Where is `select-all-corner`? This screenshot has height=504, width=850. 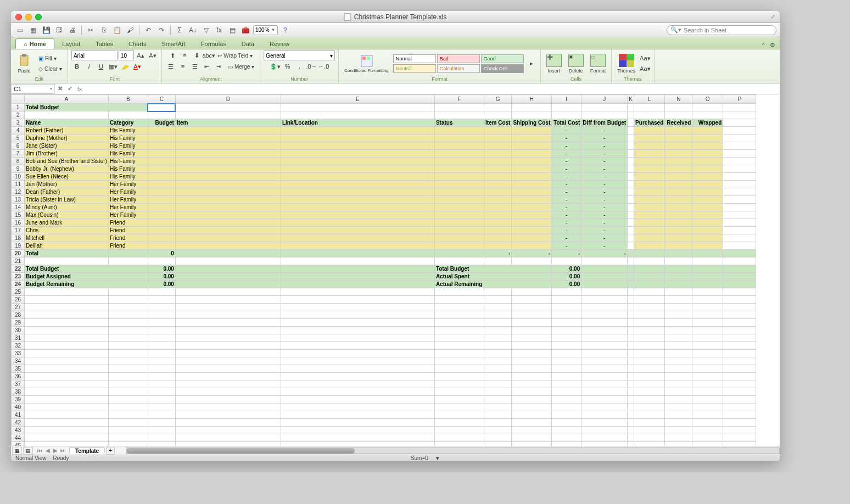 select-all-corner is located at coordinates (18, 99).